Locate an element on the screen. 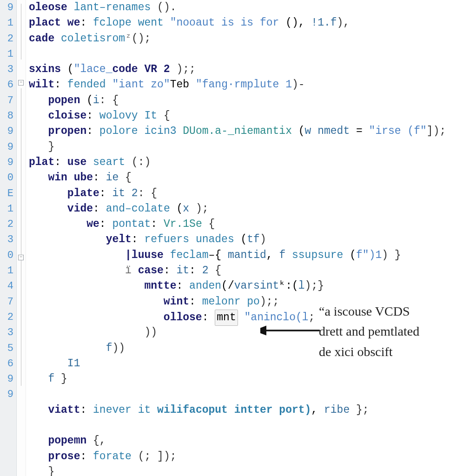  code-line: oleose lant–renames (). is located at coordinates (252, 7).